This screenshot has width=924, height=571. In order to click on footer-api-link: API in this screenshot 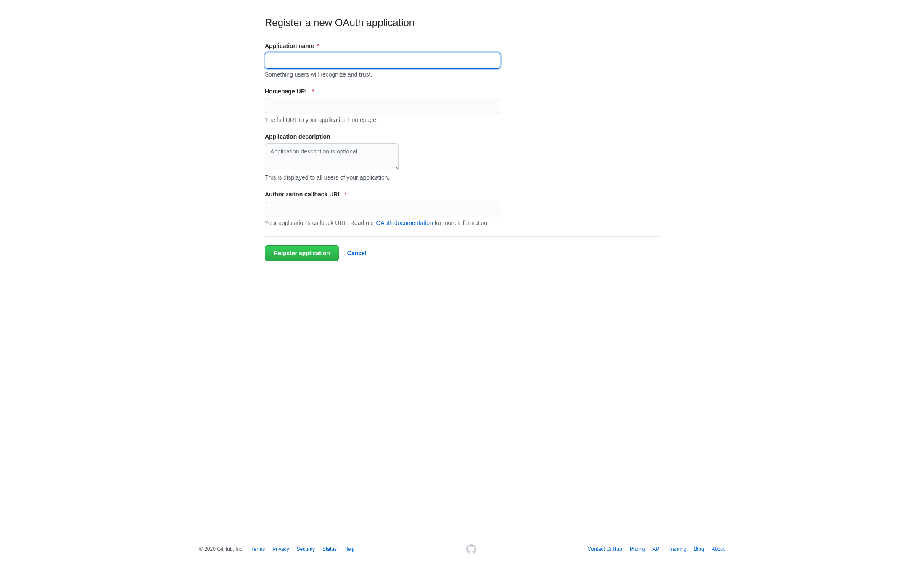, I will do `click(657, 549)`.